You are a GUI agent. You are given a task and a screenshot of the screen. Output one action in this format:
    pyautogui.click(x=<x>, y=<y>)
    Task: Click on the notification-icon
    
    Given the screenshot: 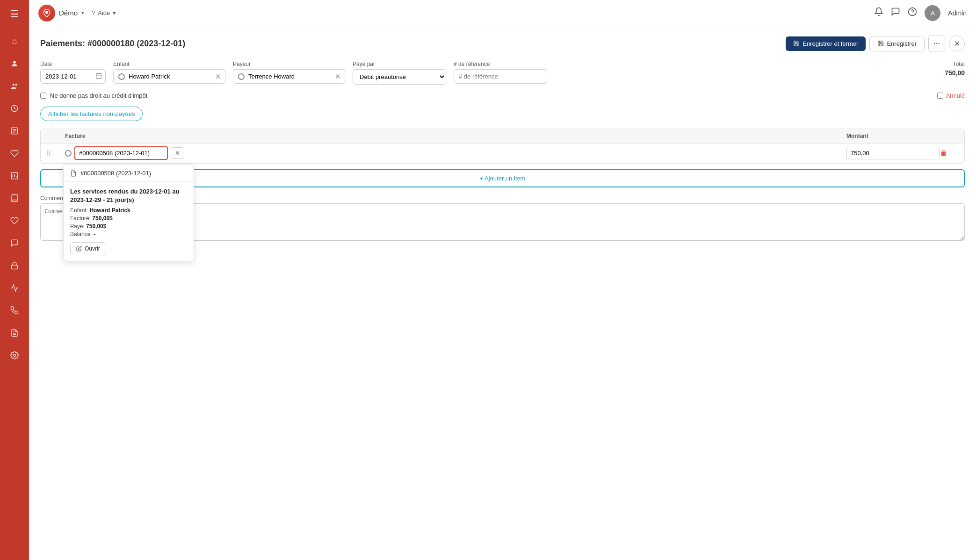 What is the action you would take?
    pyautogui.click(x=879, y=13)
    